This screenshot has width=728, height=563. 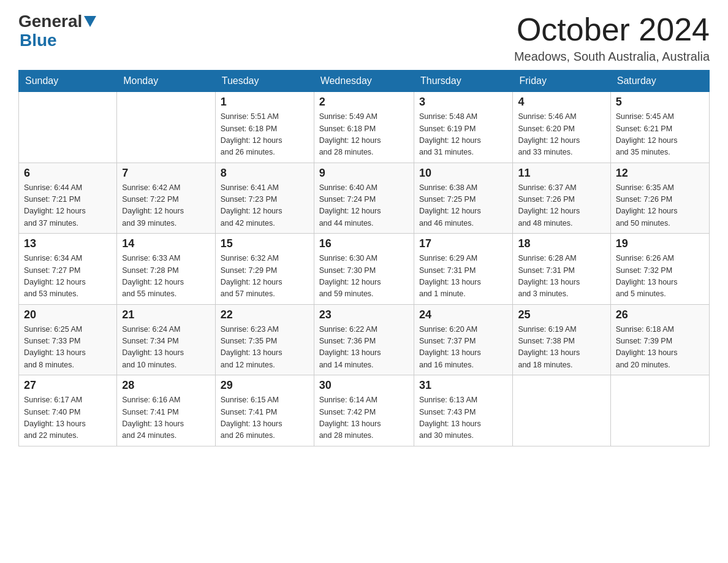 I want to click on cell-day-number: 31, so click(x=463, y=385).